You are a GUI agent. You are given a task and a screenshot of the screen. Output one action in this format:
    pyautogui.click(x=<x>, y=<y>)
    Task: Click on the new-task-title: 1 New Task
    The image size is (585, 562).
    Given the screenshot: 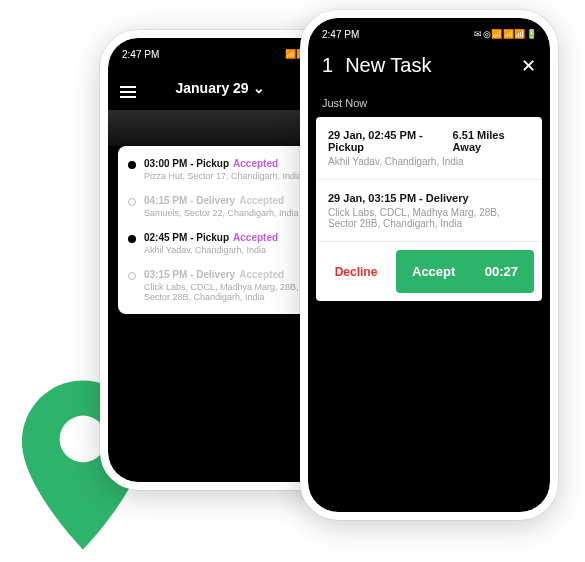 What is the action you would take?
    pyautogui.click(x=376, y=66)
    